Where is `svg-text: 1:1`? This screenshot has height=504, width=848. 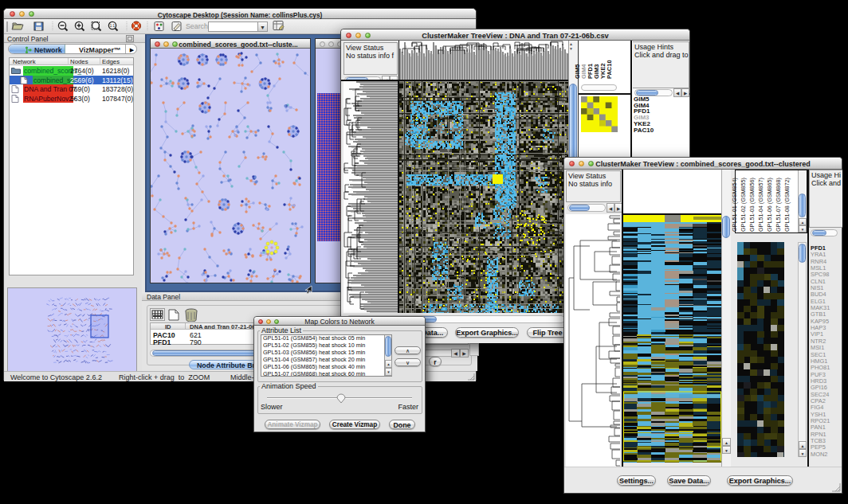
svg-text: 1:1 is located at coordinates (113, 25).